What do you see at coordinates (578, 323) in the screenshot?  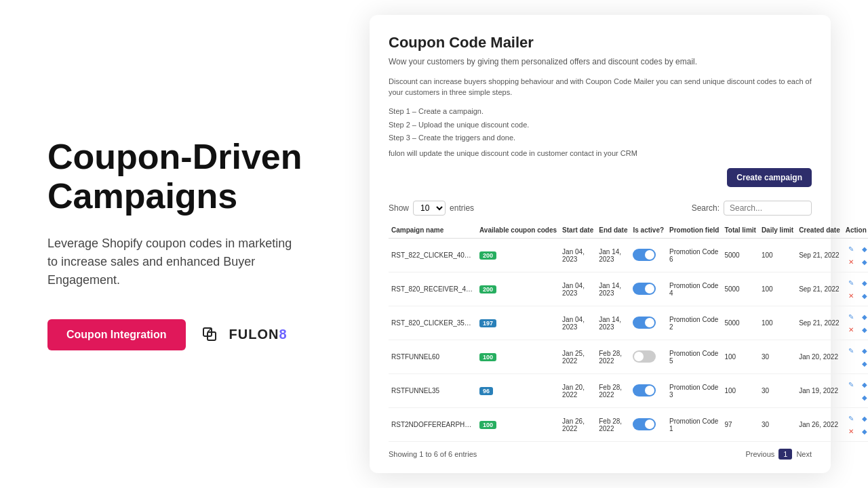 I see `start-date: Jan 04, 2023` at bounding box center [578, 323].